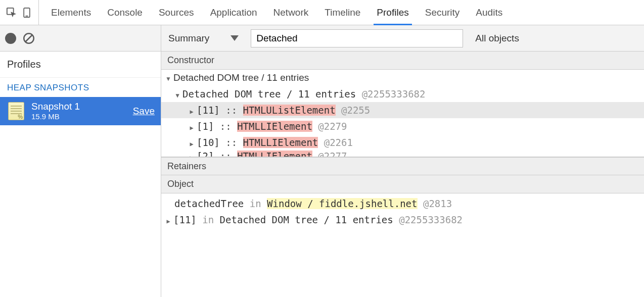 Image resolution: width=644 pixels, height=297 pixels. Describe the element at coordinates (333, 126) in the screenshot. I see `tree-item-id: @2279` at that location.